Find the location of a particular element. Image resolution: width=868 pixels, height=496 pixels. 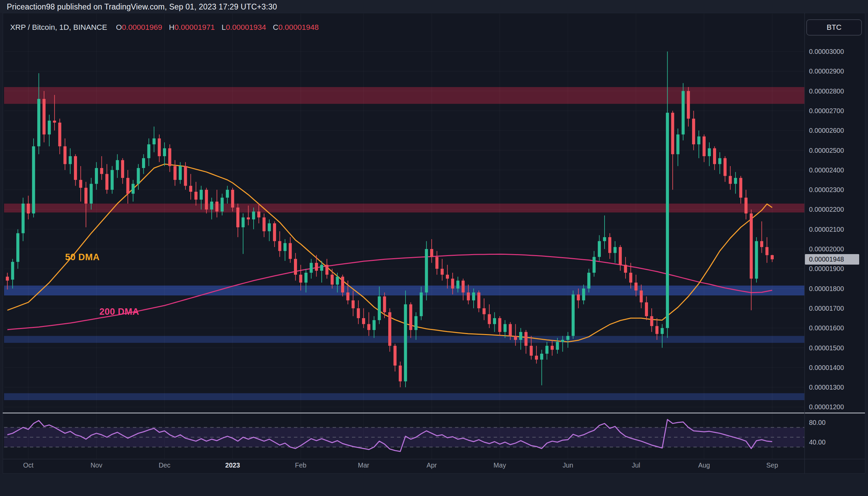

price-axis-label: 0.00003000 is located at coordinates (826, 52).